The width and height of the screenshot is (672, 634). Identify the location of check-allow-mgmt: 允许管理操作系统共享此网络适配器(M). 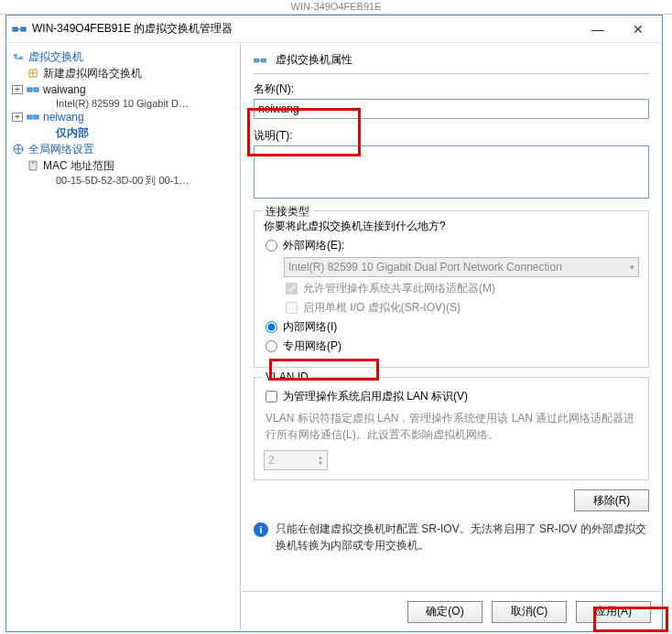
(462, 289).